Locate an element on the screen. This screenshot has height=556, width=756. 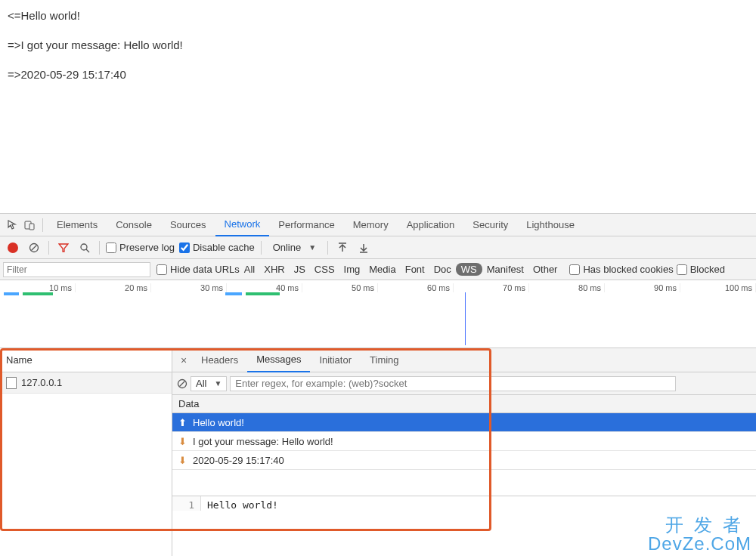
tab-security: Security is located at coordinates (490, 225).